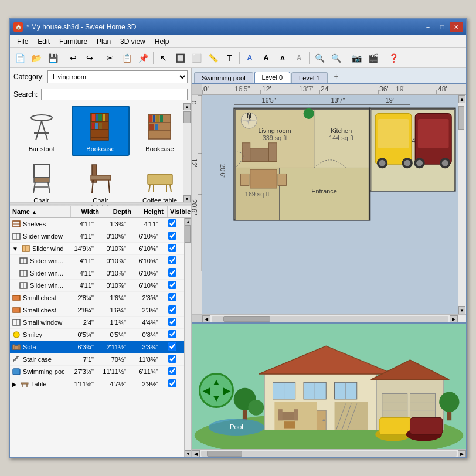 Image resolution: width=476 pixels, height=476 pixels. Describe the element at coordinates (299, 58) in the screenshot. I see `tb-label-a4: A` at that location.